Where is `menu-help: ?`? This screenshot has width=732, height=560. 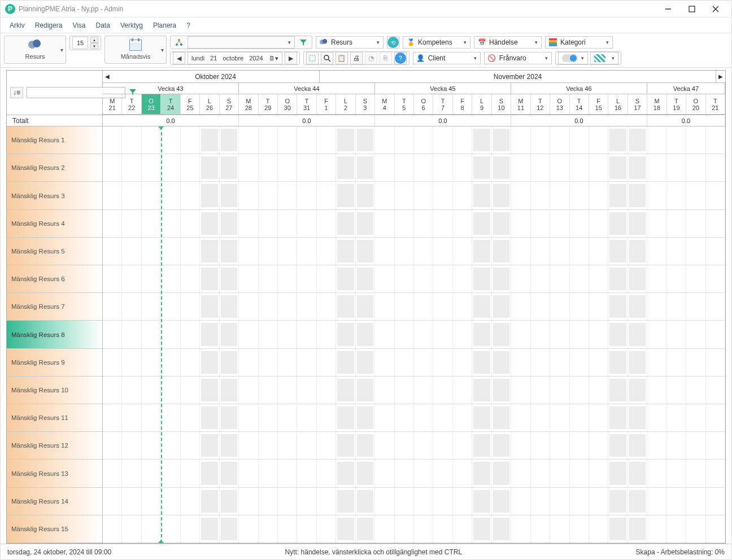 menu-help: ? is located at coordinates (189, 25).